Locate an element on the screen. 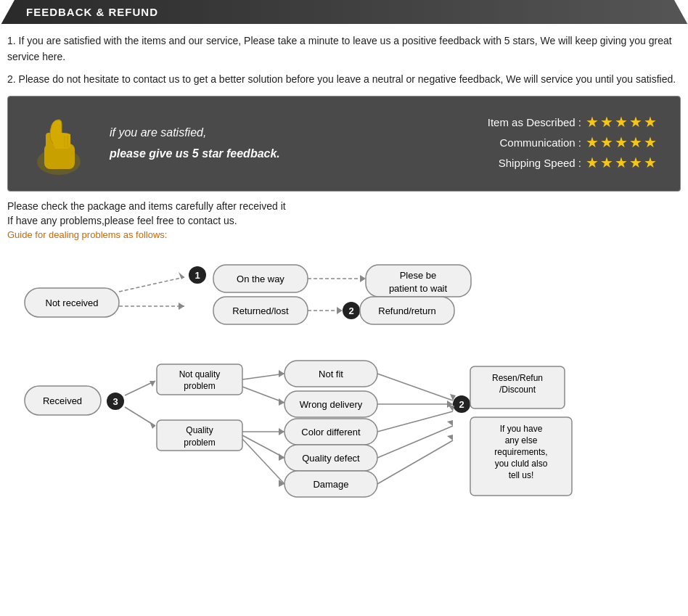 The height and width of the screenshot is (616, 688). info-line2: If have any problems,please feel free to… is located at coordinates (344, 221).